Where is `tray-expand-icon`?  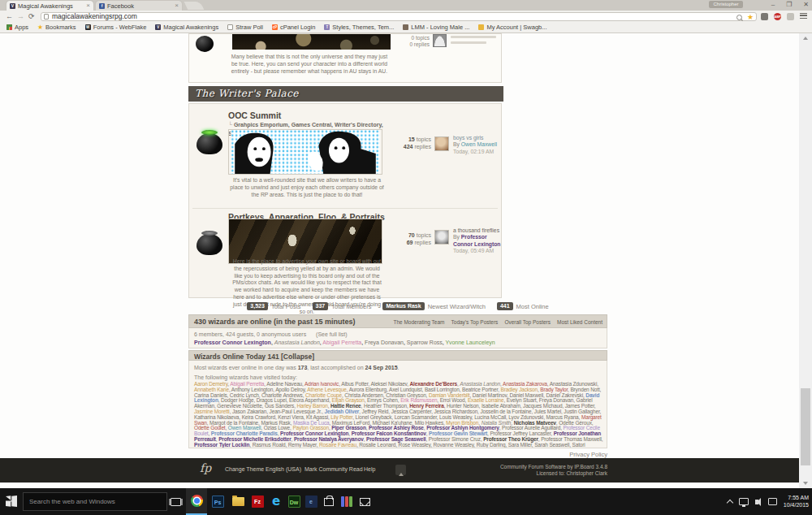 tray-expand-icon is located at coordinates (730, 503).